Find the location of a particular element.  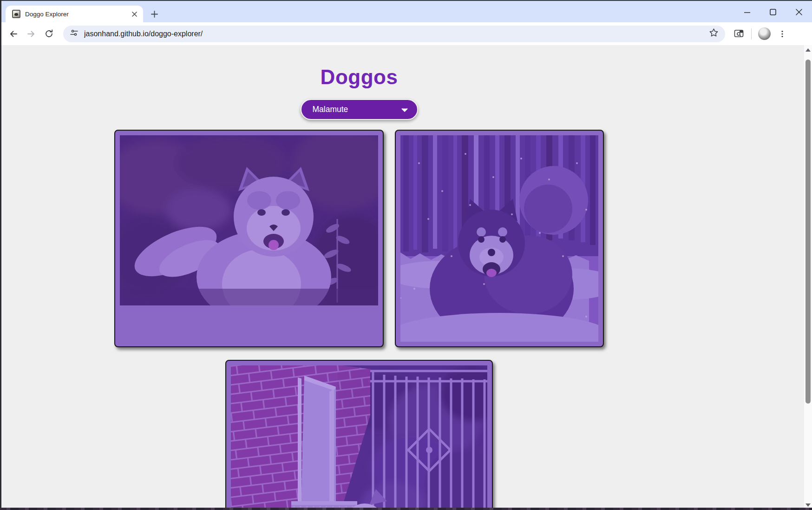

maximize-icon is located at coordinates (773, 12).